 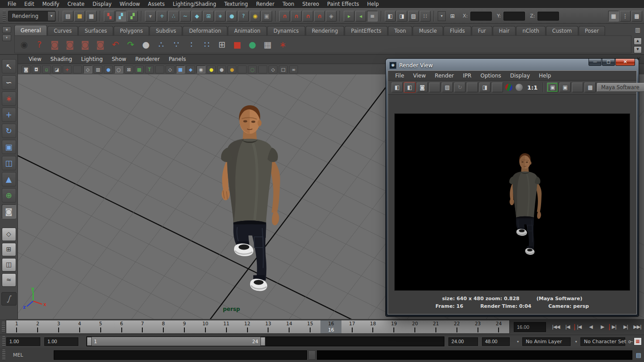 What do you see at coordinates (602, 327) in the screenshot?
I see `play-forwards-button: ▶` at bounding box center [602, 327].